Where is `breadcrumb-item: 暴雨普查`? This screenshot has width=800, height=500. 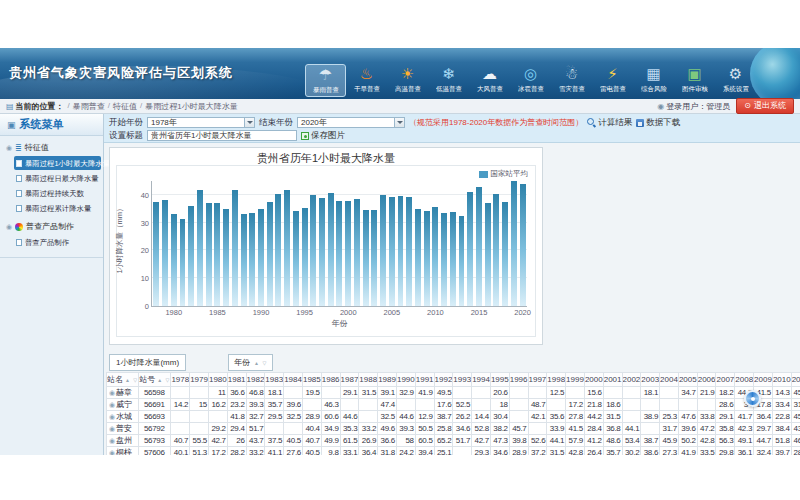 breadcrumb-item: 暴雨普查 is located at coordinates (89, 106).